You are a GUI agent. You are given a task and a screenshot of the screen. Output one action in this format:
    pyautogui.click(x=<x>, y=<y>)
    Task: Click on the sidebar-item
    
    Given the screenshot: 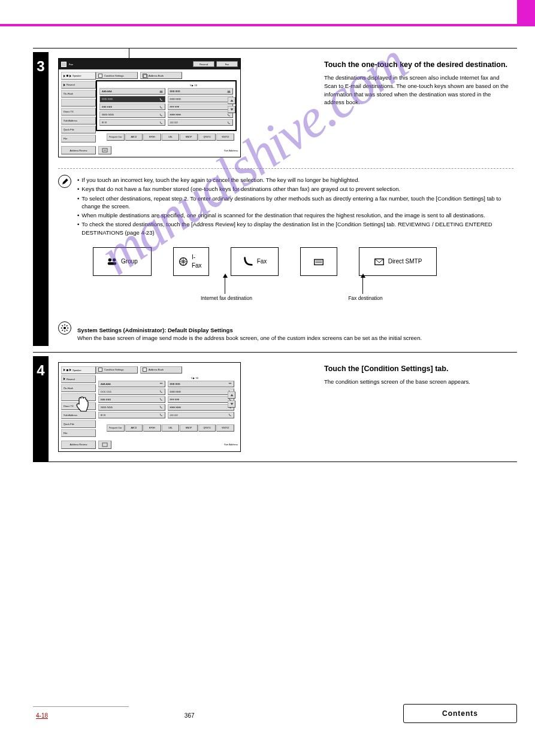 What is the action you would take?
    pyautogui.click(x=78, y=103)
    